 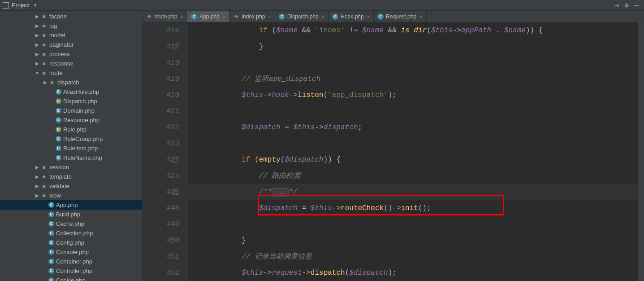 What do you see at coordinates (20, 5) in the screenshot?
I see `project-selector: Project ▼` at bounding box center [20, 5].